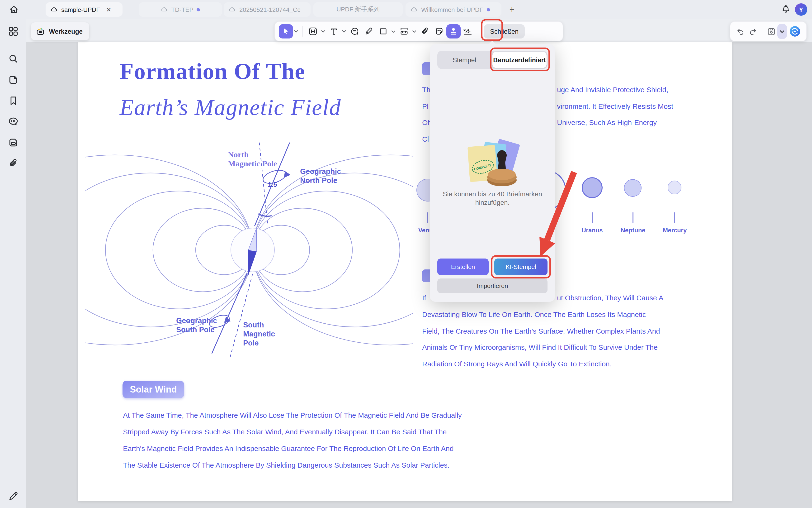 The width and height of the screenshot is (812, 508). What do you see at coordinates (592, 218) in the screenshot?
I see `uranus-tick` at bounding box center [592, 218].